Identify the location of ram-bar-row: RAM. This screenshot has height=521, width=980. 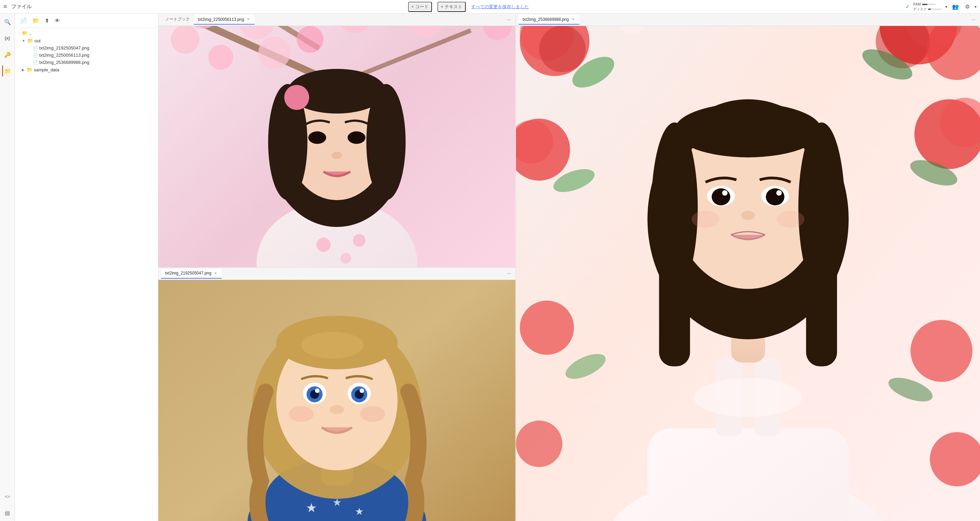
(928, 5).